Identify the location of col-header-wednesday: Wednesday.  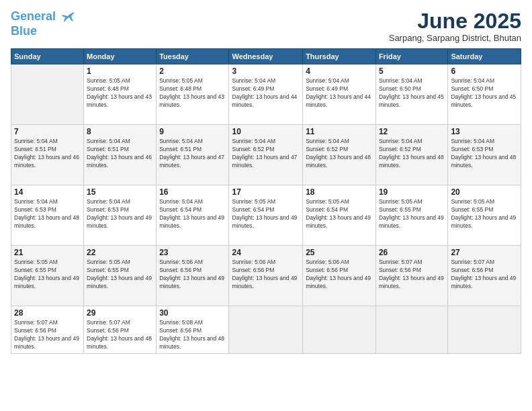
(266, 56).